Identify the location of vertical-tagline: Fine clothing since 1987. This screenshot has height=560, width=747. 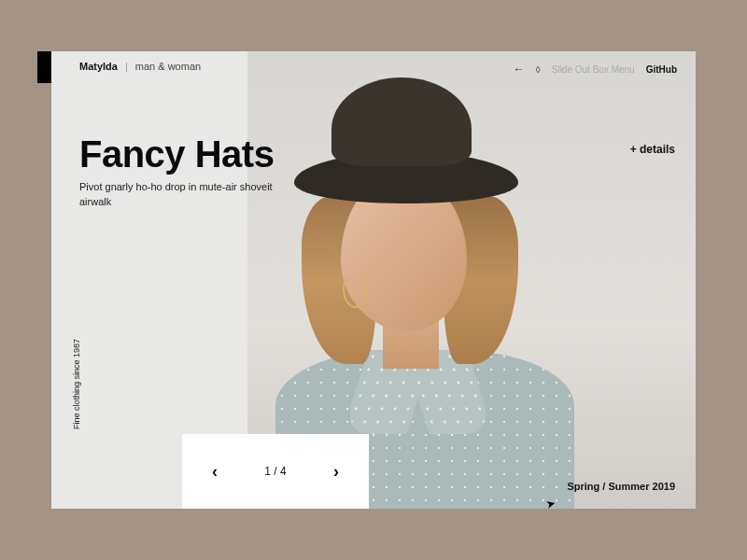
(77, 385).